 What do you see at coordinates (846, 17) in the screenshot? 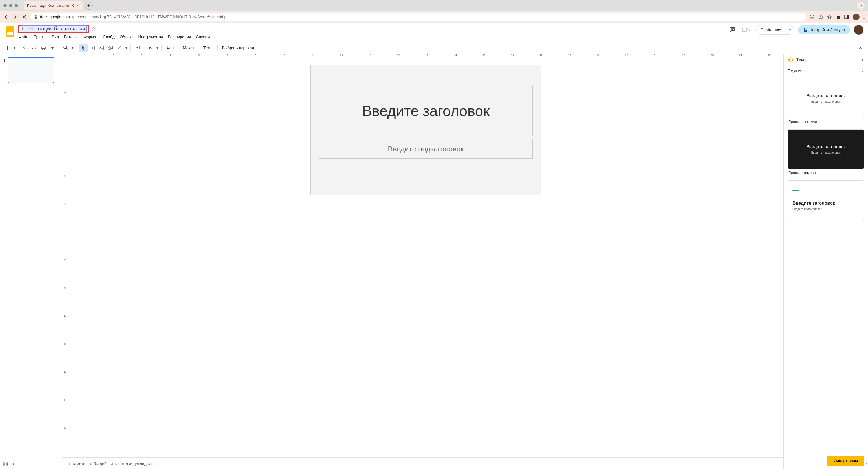
I see `sidepanel-icon` at bounding box center [846, 17].